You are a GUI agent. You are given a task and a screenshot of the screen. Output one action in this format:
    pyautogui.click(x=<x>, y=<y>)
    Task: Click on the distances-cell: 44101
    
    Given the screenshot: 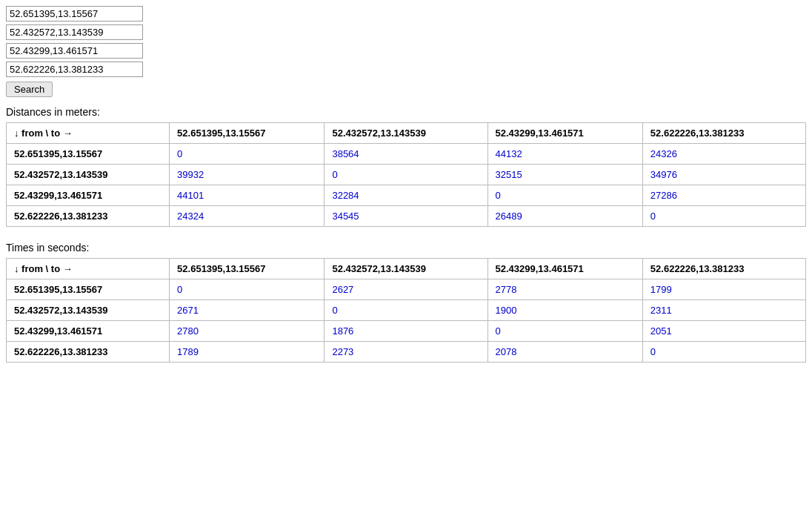 What is the action you would take?
    pyautogui.click(x=247, y=196)
    